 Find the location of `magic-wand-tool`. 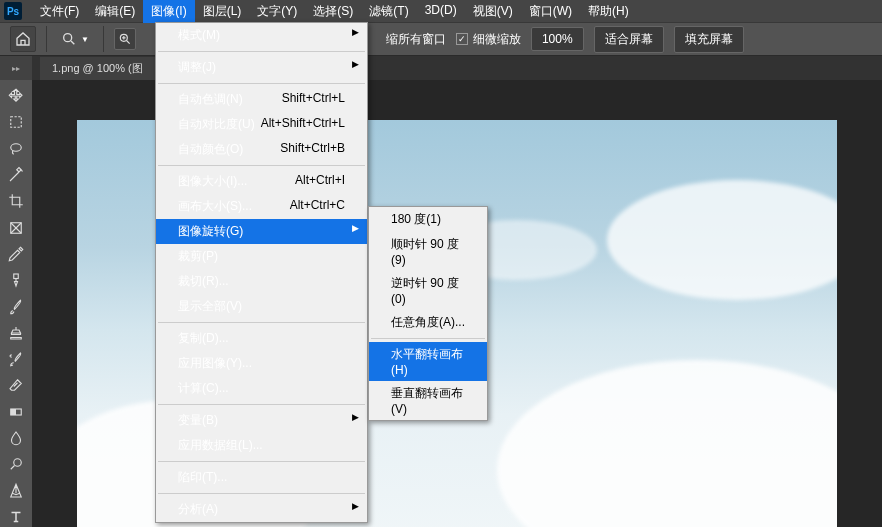

magic-wand-tool is located at coordinates (16, 175).